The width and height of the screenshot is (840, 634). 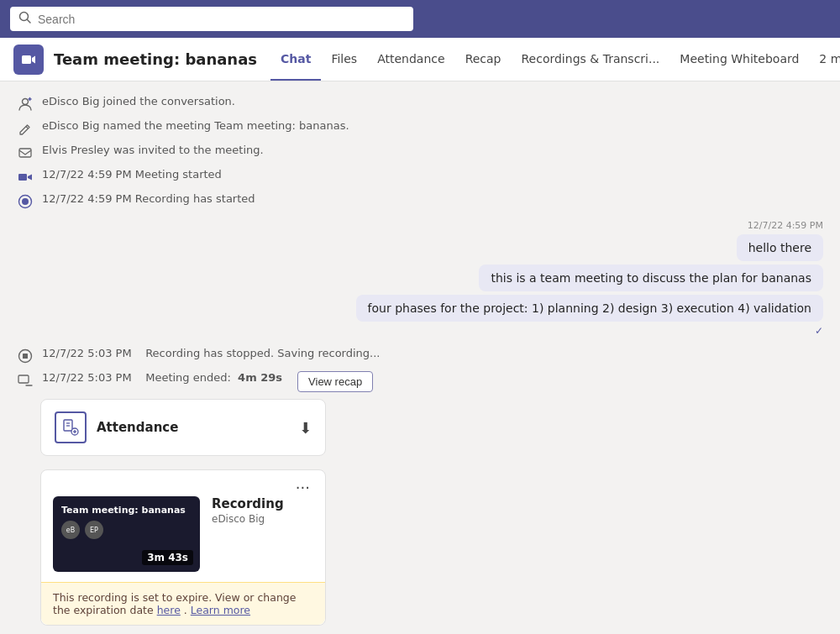 What do you see at coordinates (212, 18) in the screenshot?
I see `search-input-wrap` at bounding box center [212, 18].